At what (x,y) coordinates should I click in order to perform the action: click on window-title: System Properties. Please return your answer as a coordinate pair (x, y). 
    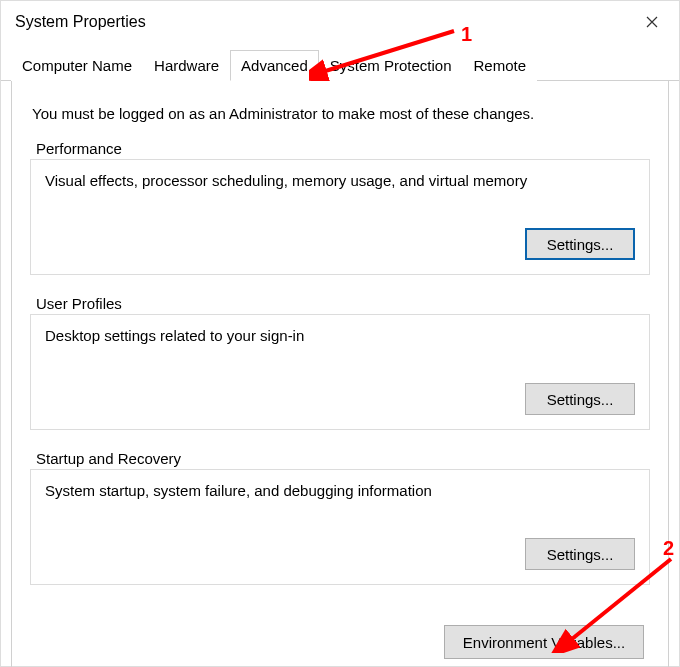
    Looking at the image, I should click on (80, 22).